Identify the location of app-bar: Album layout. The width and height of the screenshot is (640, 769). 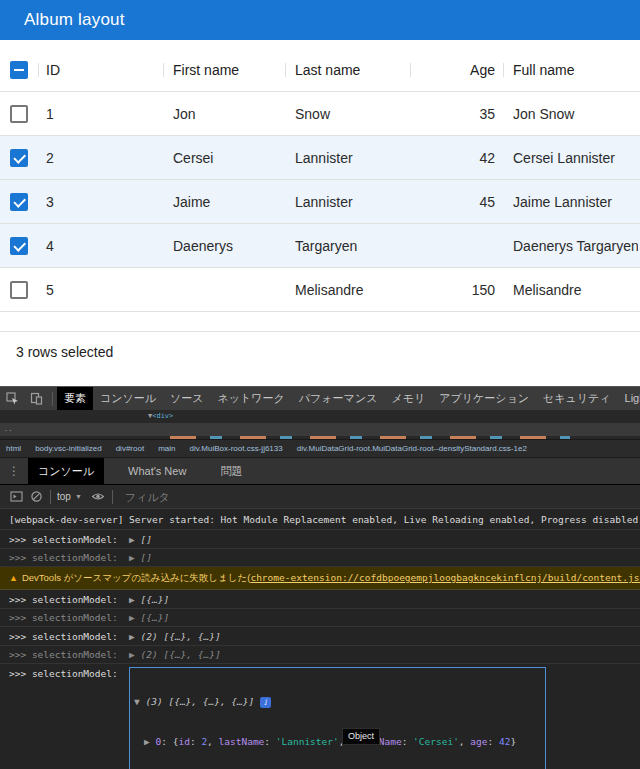
(320, 20).